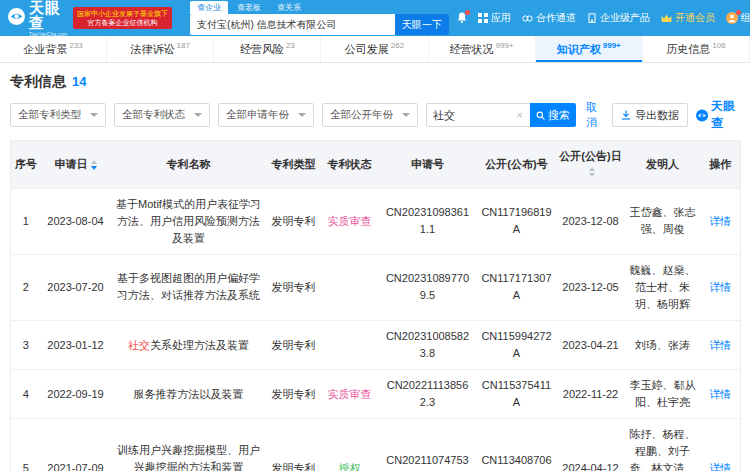 This screenshot has height=471, width=750. I want to click on keyword-input, so click(474, 115).